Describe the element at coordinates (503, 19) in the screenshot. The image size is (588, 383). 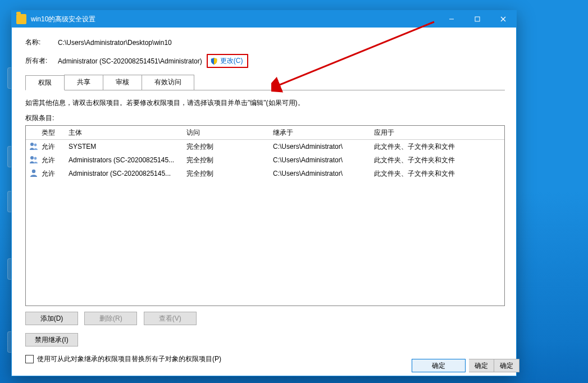
I see `close-icon` at that location.